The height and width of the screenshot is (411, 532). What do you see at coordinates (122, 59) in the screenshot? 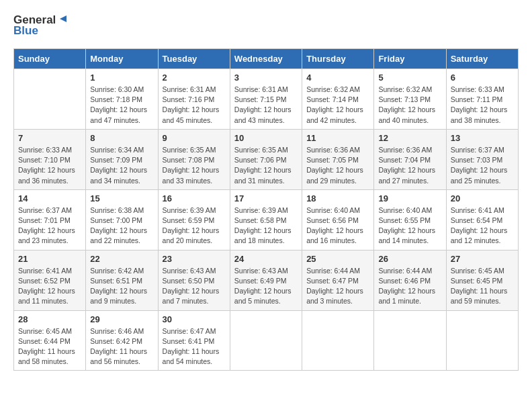
I see `header-monday: Monday` at bounding box center [122, 59].